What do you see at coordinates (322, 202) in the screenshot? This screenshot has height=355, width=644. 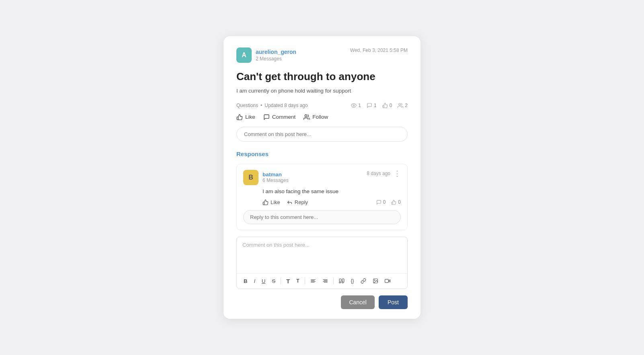 I see `response-actions: Like Reply 0 0` at bounding box center [322, 202].